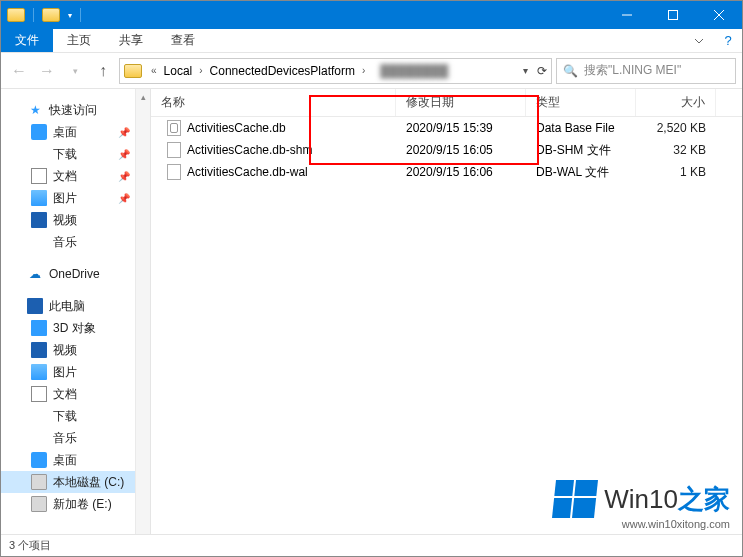 The width and height of the screenshot is (743, 557). What do you see at coordinates (581, 102) in the screenshot?
I see `column-type: 类型` at bounding box center [581, 102].